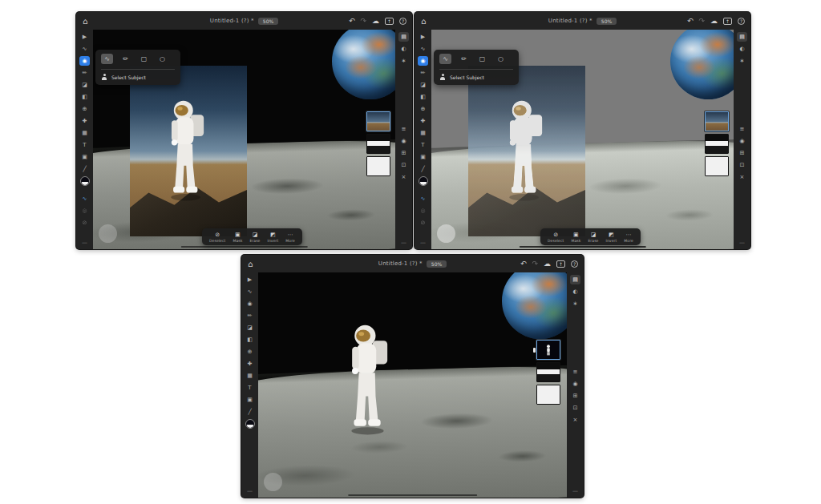 The image size is (821, 504). What do you see at coordinates (404, 141) in the screenshot?
I see `visibility-icon: ◉` at bounding box center [404, 141].